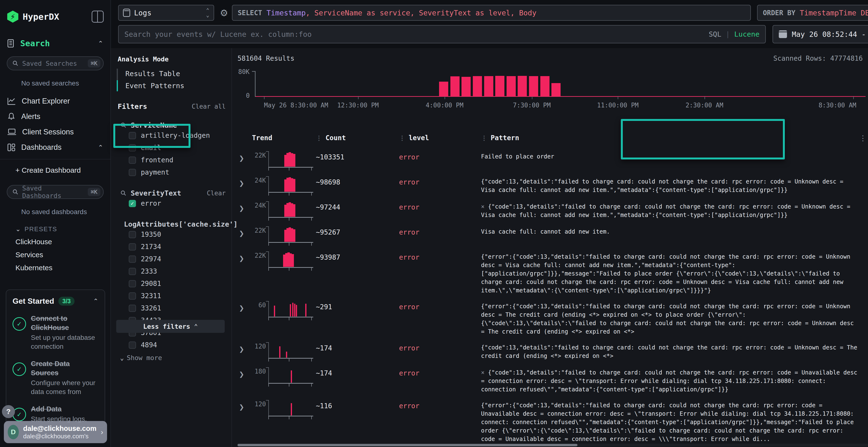 The width and height of the screenshot is (868, 447). Describe the element at coordinates (55, 132) in the screenshot. I see `sidebar-item-client-sessions: Client Sessions` at that location.